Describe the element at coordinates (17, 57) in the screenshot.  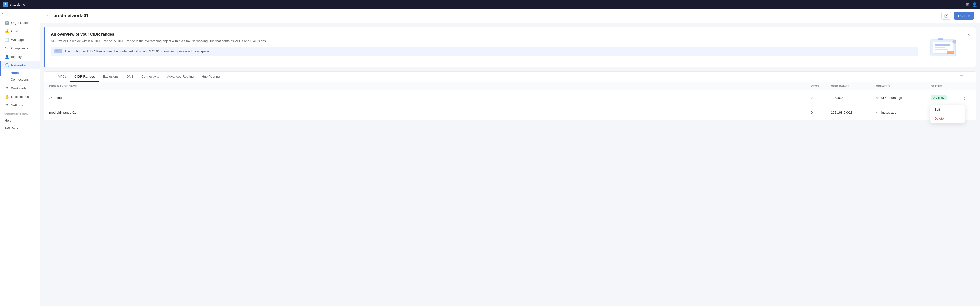
I see `sidebar-item-label: Identity` at that location.